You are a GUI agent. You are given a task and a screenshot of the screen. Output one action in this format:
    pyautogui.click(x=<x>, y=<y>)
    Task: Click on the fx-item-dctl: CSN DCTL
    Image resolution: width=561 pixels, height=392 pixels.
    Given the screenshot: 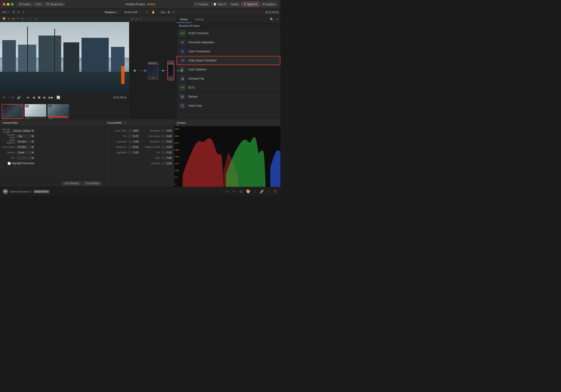 What is the action you would take?
    pyautogui.click(x=228, y=87)
    